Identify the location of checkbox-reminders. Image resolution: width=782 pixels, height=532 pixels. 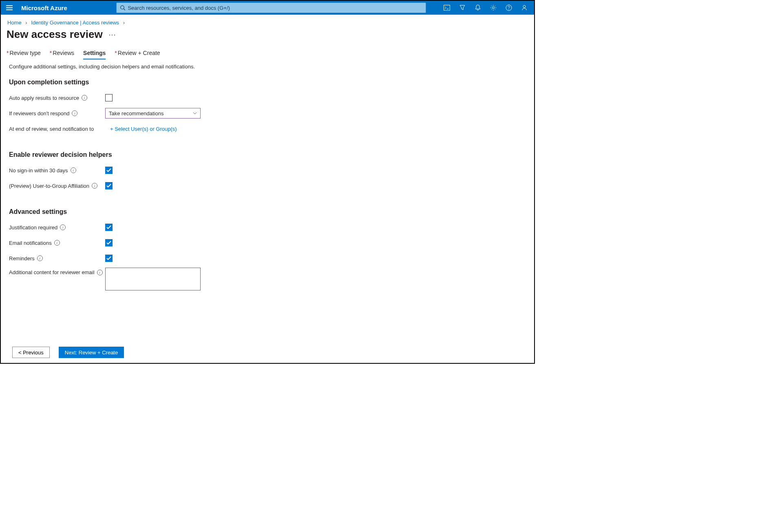
(109, 258).